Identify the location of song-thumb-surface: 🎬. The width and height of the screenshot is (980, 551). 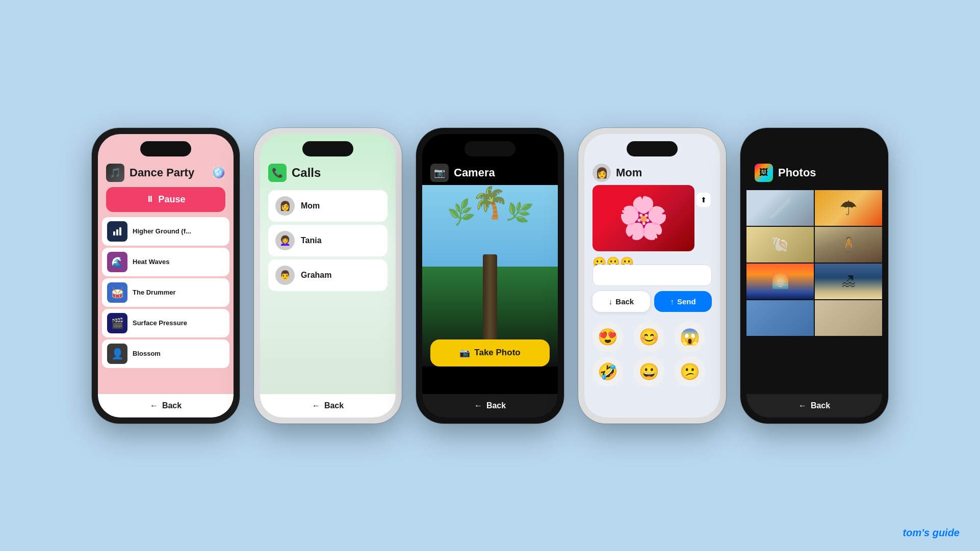
(117, 323).